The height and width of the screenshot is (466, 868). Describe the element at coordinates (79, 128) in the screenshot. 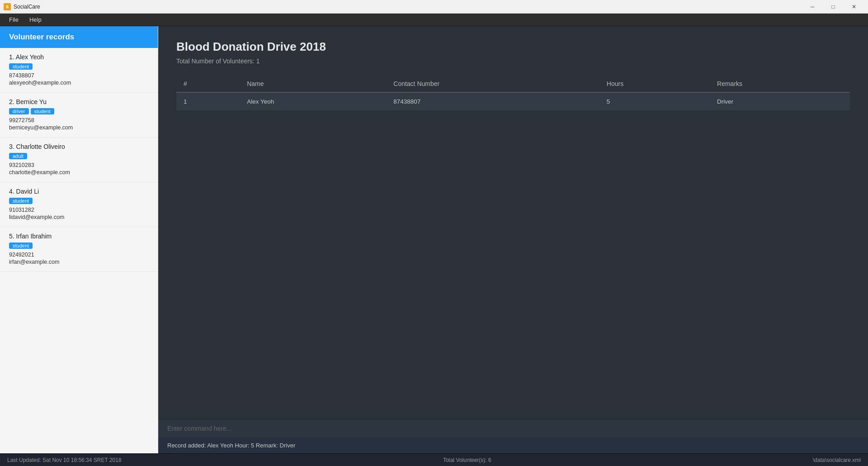

I see `volunteer-email: berniceyu@example.com` at that location.